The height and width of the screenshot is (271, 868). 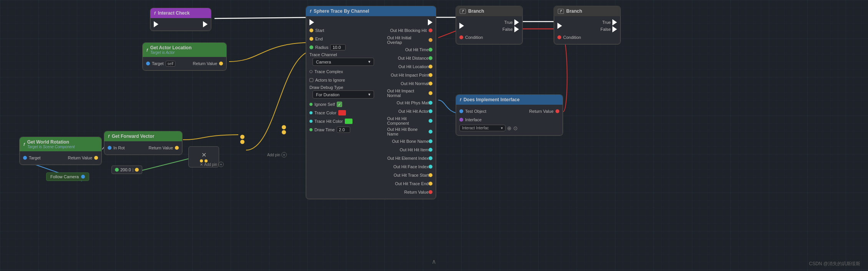 I want to click on actors-ignore-left: Actors to Ignore, so click(x=328, y=80).